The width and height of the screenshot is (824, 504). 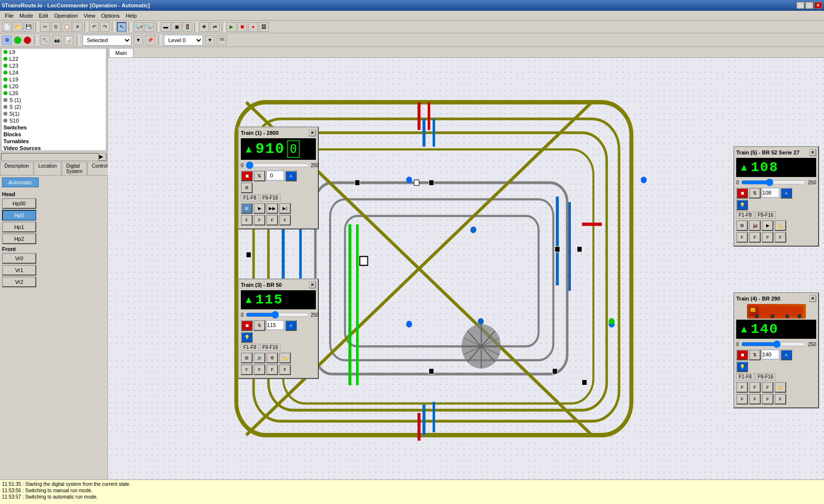 I want to click on main-tab-main: Main, so click(x=121, y=53).